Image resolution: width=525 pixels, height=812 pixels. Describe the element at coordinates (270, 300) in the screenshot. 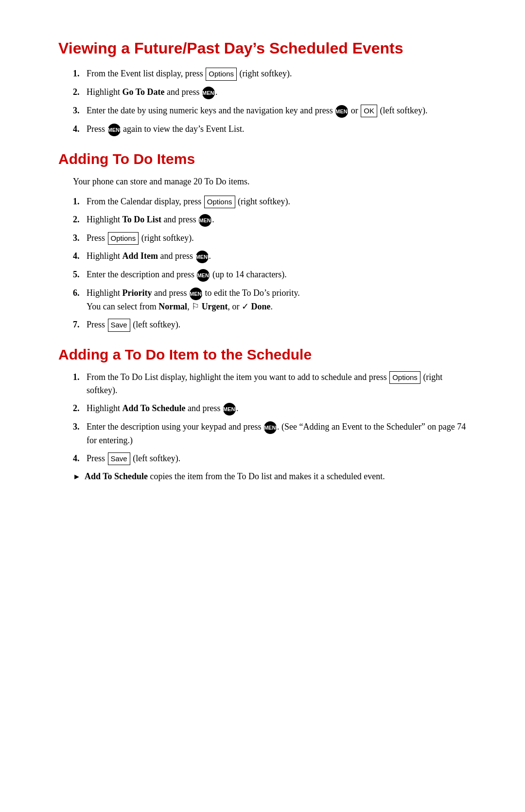

I see `step-2-6: 6. Highlight Priority and press MENUOK t…` at that location.